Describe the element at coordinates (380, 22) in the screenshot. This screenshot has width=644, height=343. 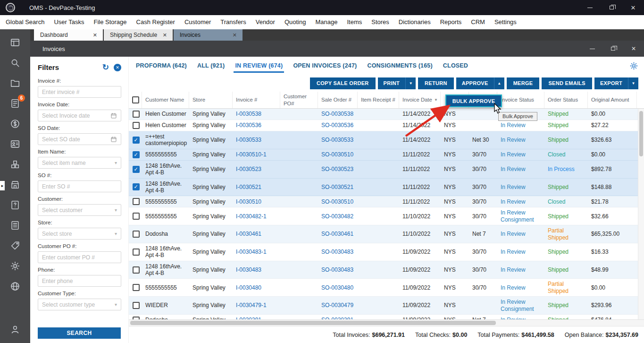
I see `menu-item-stores: Stores` at that location.